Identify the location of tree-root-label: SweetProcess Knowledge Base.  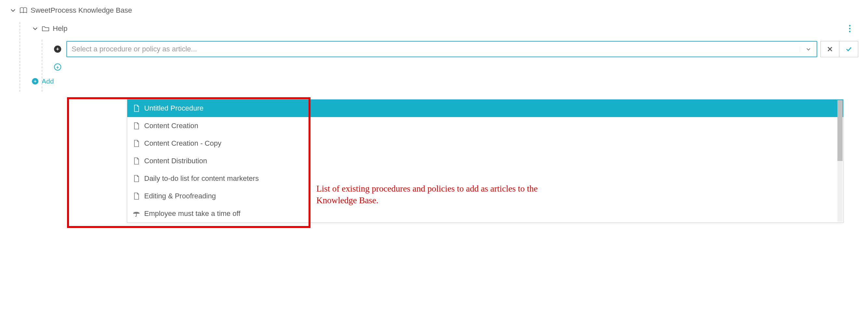
(82, 10).